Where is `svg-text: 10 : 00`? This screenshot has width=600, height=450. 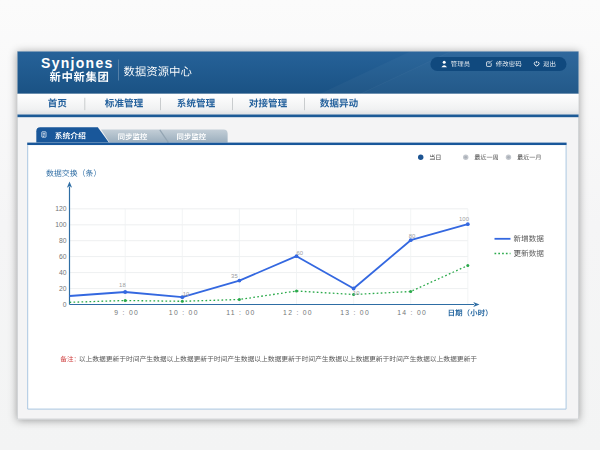
svg-text: 10 : 00 is located at coordinates (184, 312).